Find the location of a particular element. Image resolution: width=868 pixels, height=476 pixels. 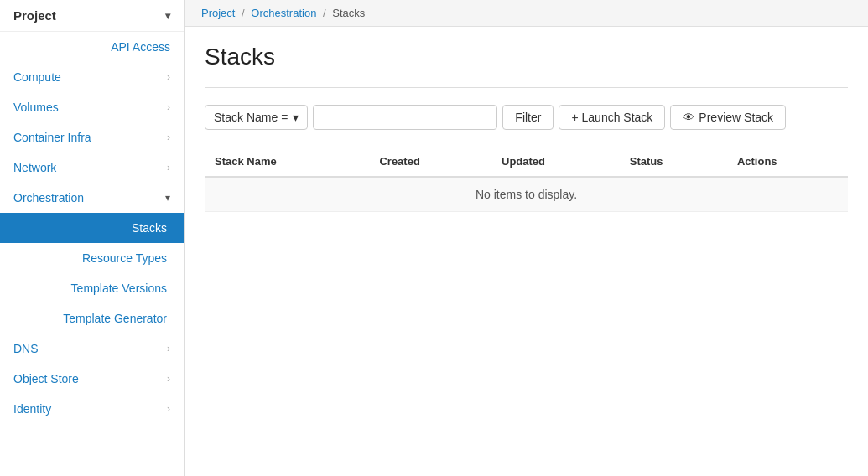

table-header: Stack Name Created Updated Status Action… is located at coordinates (527, 162).